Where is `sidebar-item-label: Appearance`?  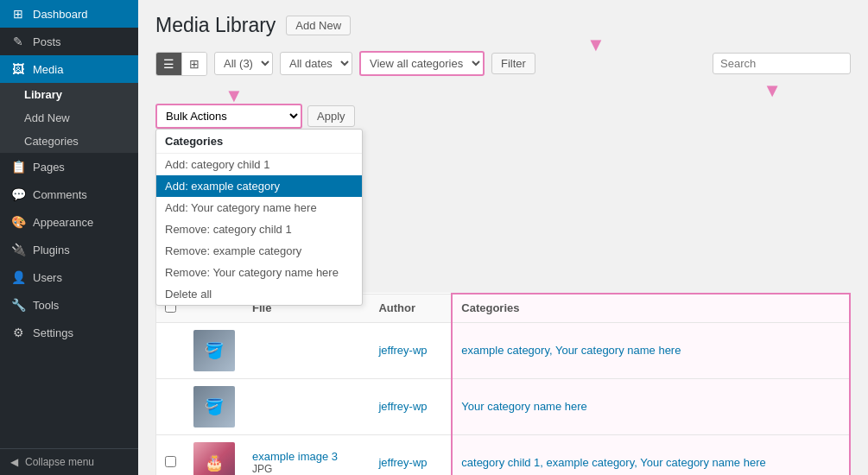 sidebar-item-label: Appearance is located at coordinates (63, 223).